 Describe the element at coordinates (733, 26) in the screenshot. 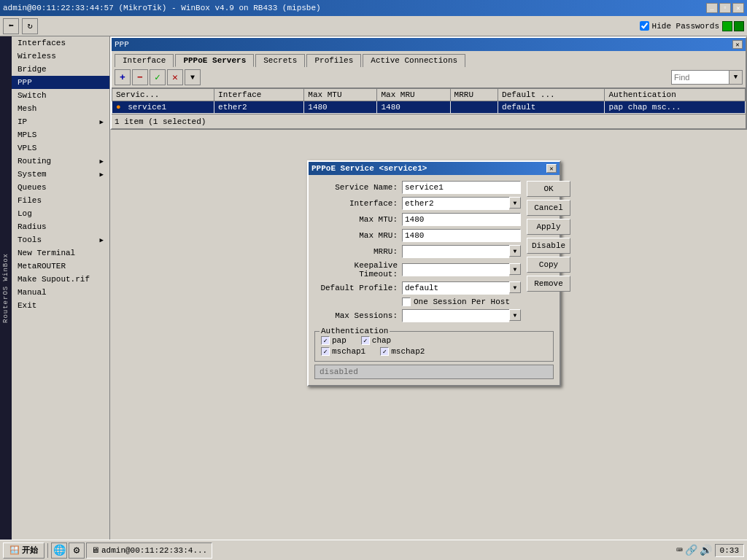

I see `status-indicators` at that location.